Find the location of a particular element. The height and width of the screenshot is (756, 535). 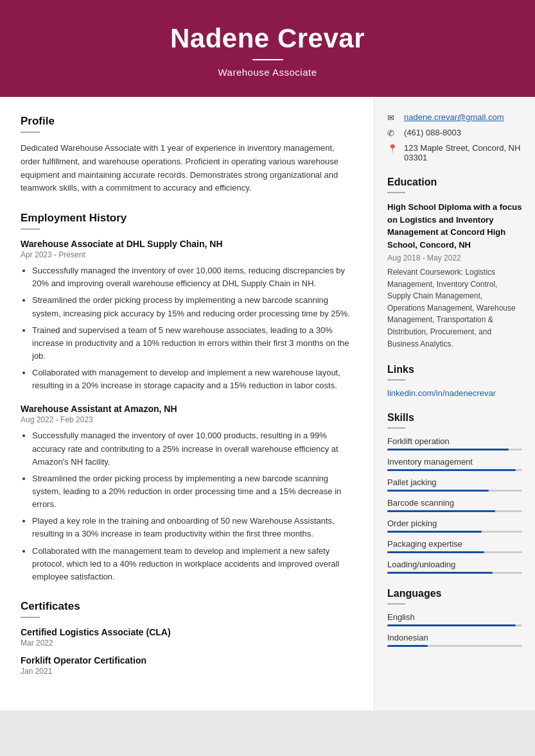

skill-forklift-bar-fill is located at coordinates (448, 449).